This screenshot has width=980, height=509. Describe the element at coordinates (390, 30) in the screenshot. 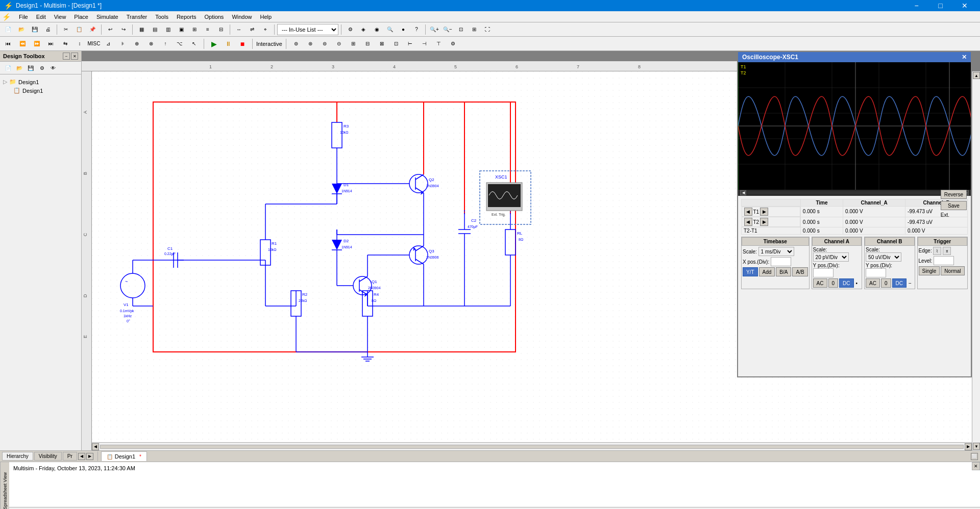

I see `sim-tool4: 🔍` at that location.